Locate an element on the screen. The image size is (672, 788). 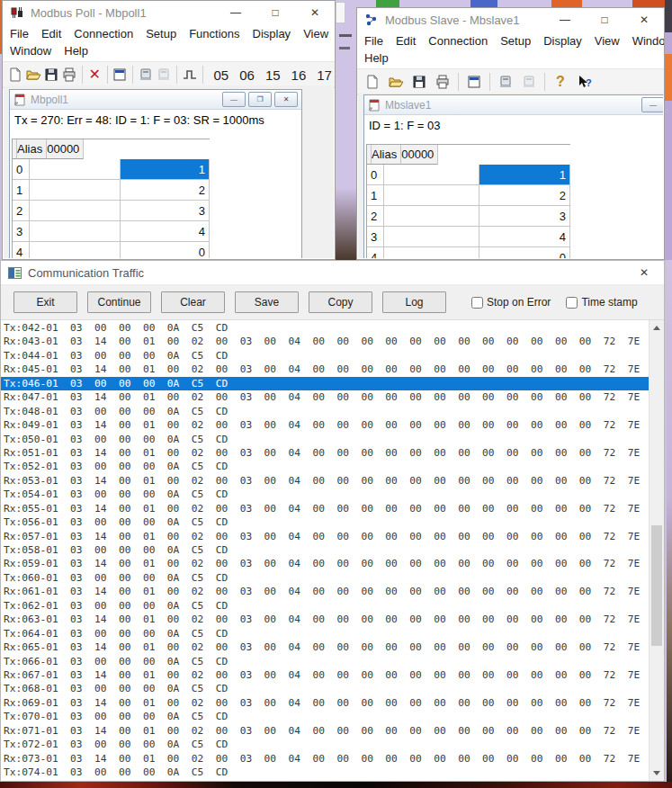
log-line: Rx:051-01 03 14 00 01 00 02 00 03 00 04 … is located at coordinates (326, 453).